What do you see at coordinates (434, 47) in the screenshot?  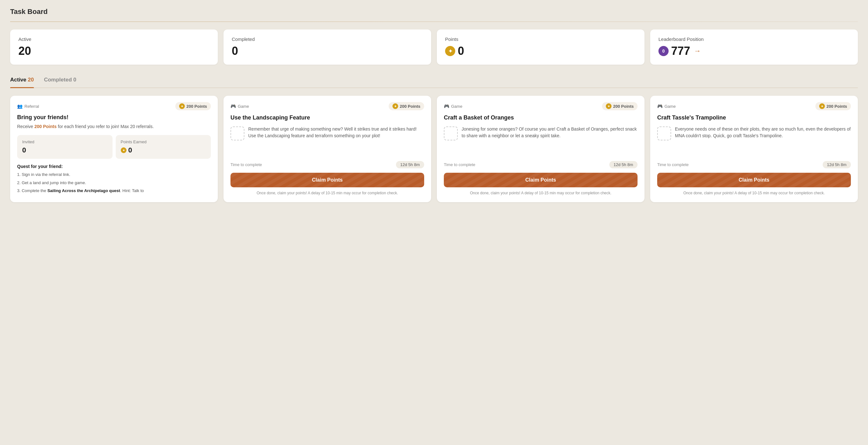 I see `stats-row: Active 20 Completed 0 Points ✦ 0 Leaderb…` at bounding box center [434, 47].